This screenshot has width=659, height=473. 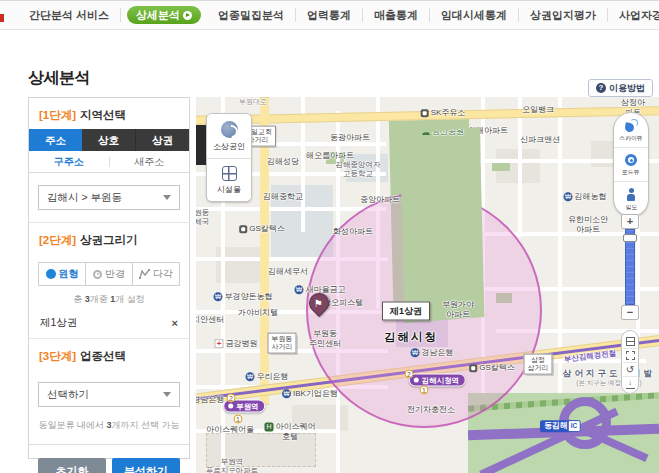 I want to click on nav-item: 매출통계, so click(x=396, y=15).